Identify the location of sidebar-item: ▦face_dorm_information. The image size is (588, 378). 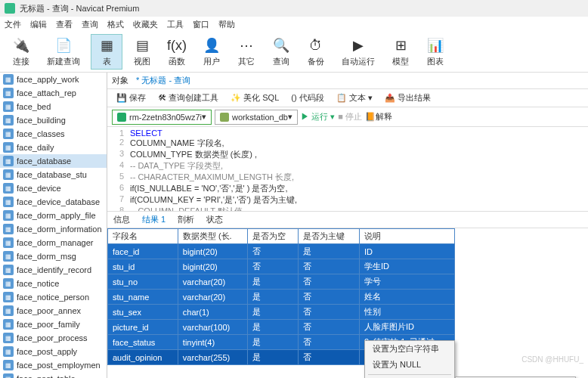
(53, 229).